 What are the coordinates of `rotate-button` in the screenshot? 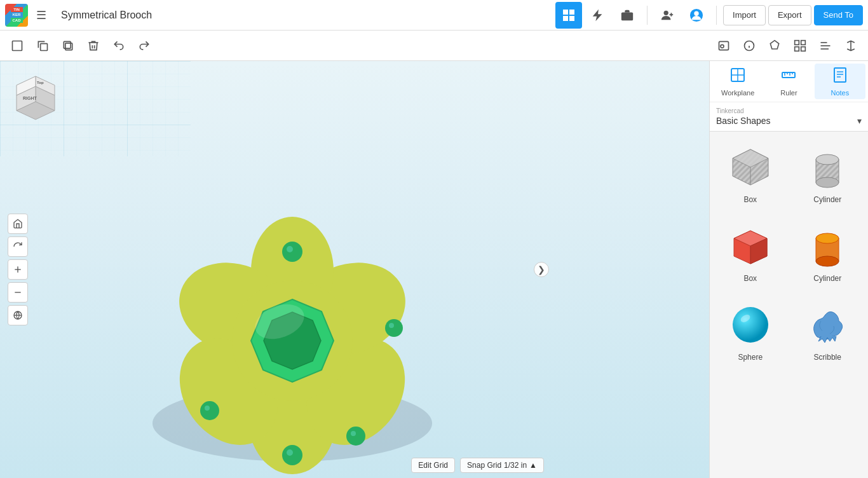 It's located at (18, 247).